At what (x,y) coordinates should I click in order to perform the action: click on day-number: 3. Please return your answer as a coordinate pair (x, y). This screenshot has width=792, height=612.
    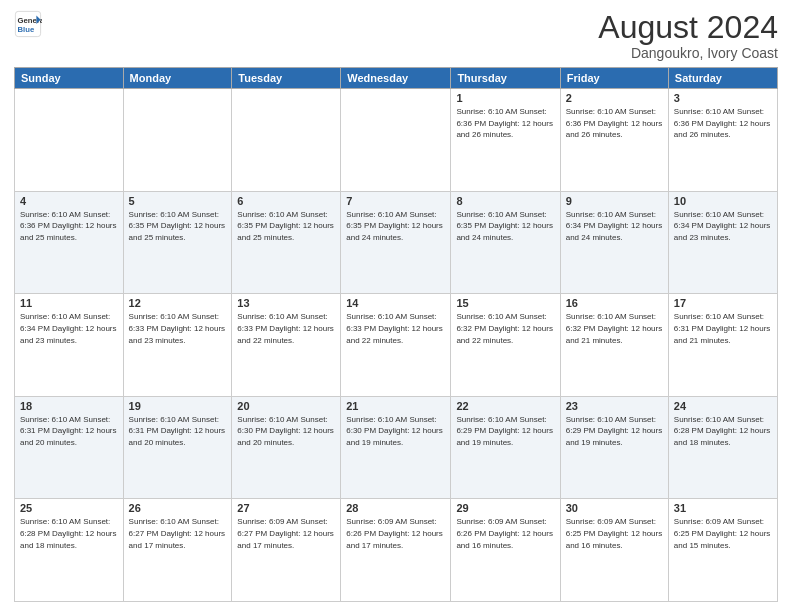
    Looking at the image, I should click on (723, 98).